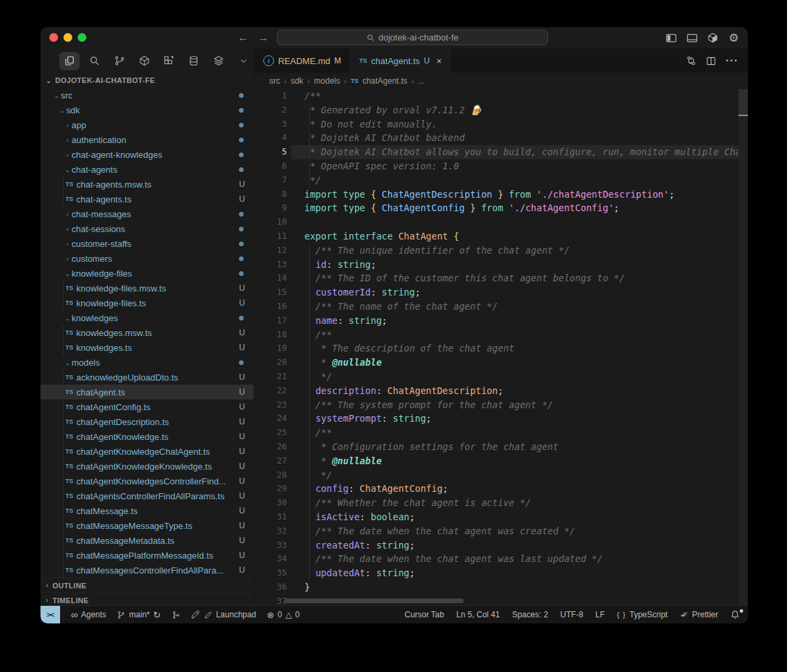  I want to click on tree-item-customer-staffs: ›customer-staffs, so click(147, 244).